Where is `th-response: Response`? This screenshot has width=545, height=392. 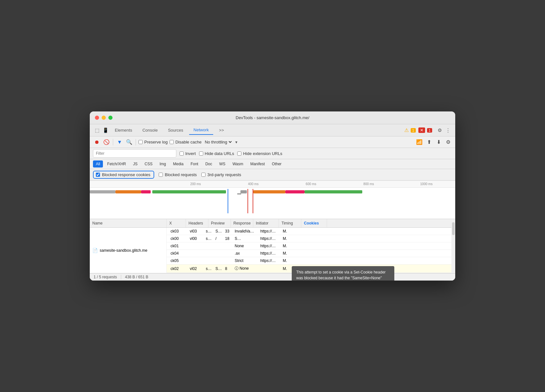 th-response: Response is located at coordinates (242, 223).